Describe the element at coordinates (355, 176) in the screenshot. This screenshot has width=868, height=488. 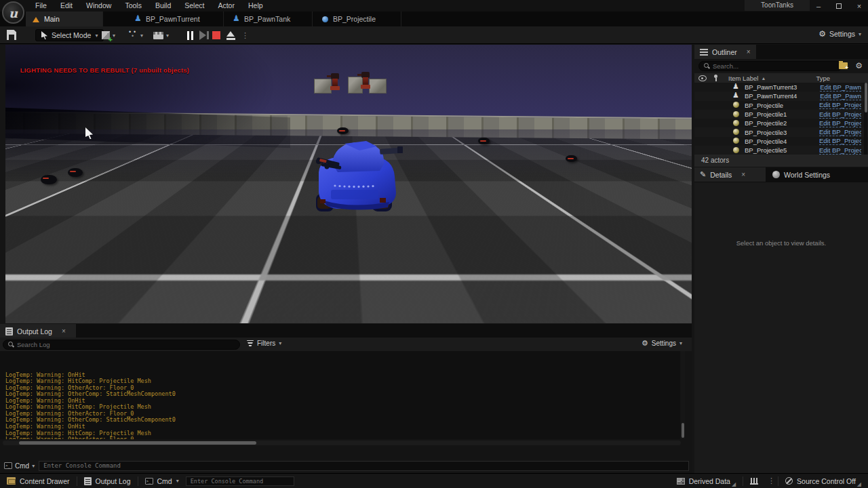
I see `player-tank` at that location.